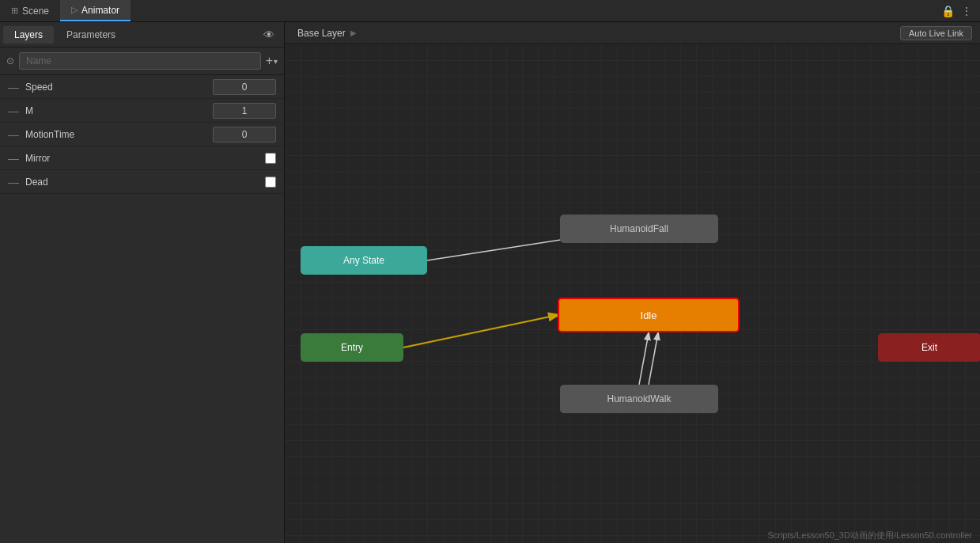 The width and height of the screenshot is (980, 543). What do you see at coordinates (91, 35) in the screenshot?
I see `parameters-tab: Parameters` at bounding box center [91, 35].